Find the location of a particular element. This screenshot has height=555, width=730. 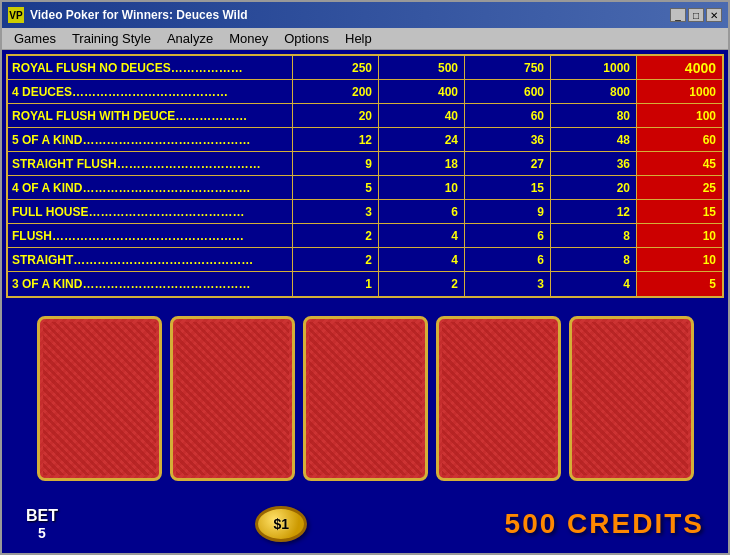

hand-name: 5 OF A KIND…………………………………… is located at coordinates (150, 140).